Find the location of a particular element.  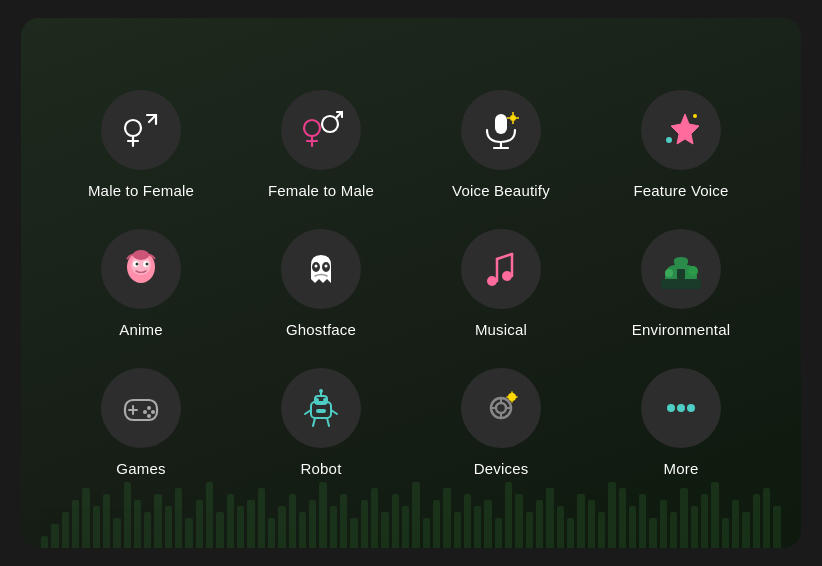

feature-voice-label: Feature Voice is located at coordinates (680, 190).